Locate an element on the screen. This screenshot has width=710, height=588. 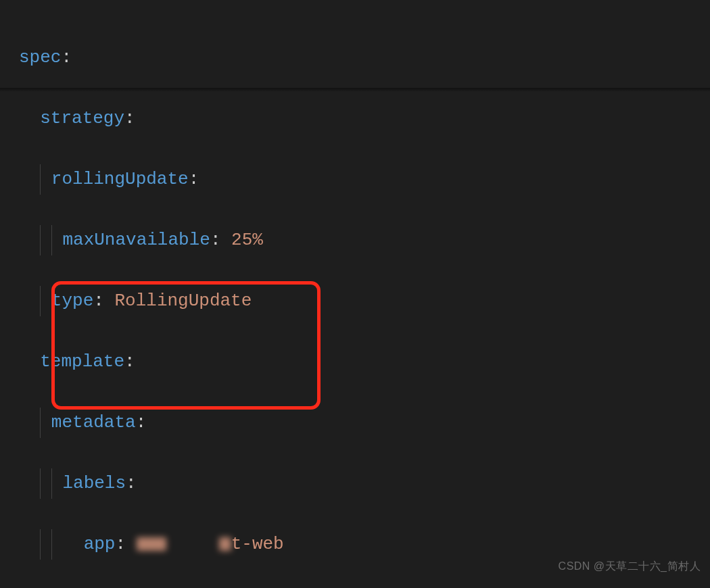
yaml-value: t-web is located at coordinates (258, 544).